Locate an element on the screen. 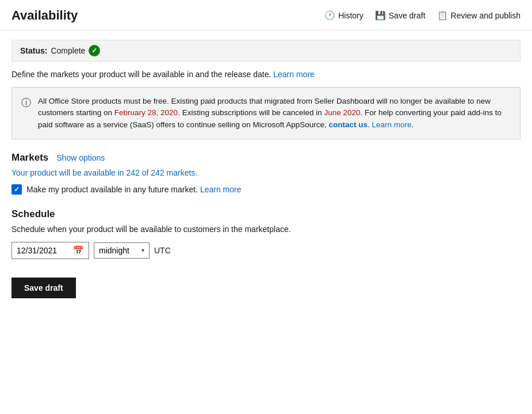 This screenshot has height=414, width=532. info-contact-us-link: contact us is located at coordinates (349, 124).